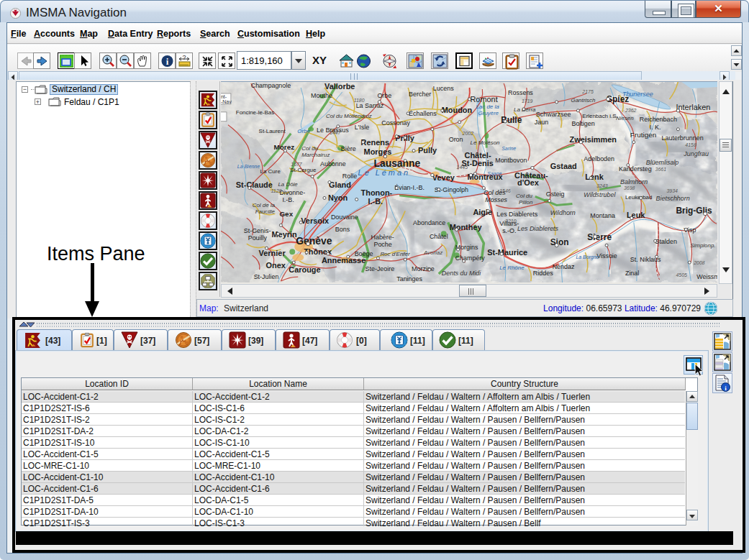 Image resolution: width=749 pixels, height=560 pixels. Describe the element at coordinates (420, 94) in the screenshot. I see `svg-text: Bercher` at that location.